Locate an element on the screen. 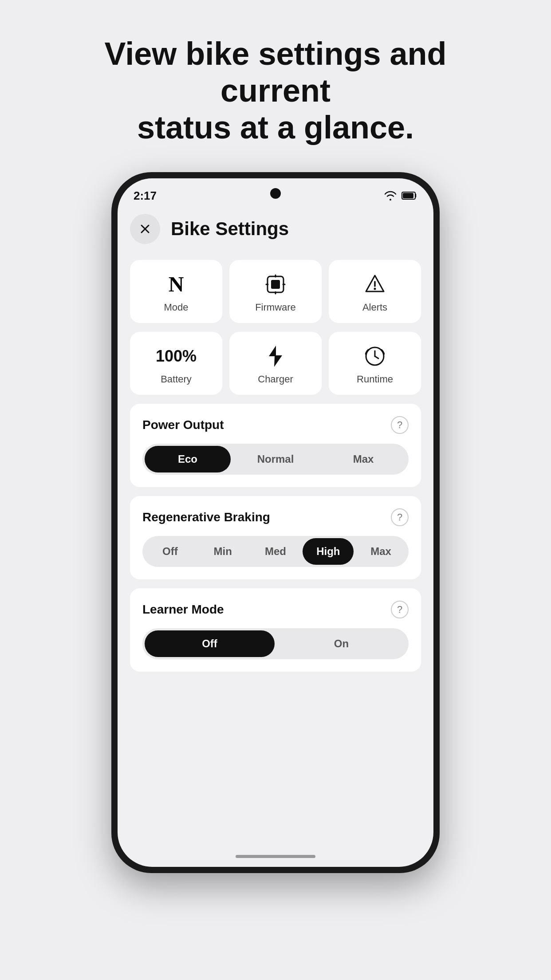  battery-icon is located at coordinates (409, 196).